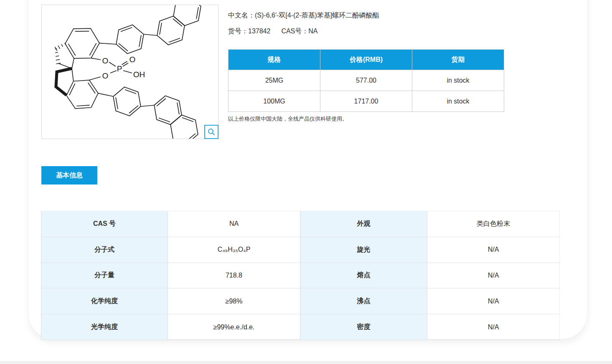  What do you see at coordinates (364, 250) in the screenshot?
I see `property-label: 旋光` at bounding box center [364, 250].